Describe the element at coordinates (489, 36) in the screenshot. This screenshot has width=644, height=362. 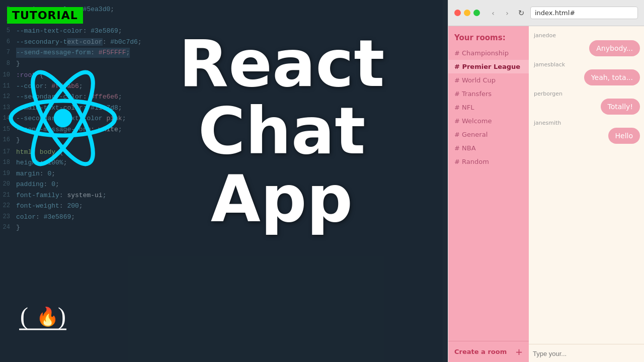
I see `rooms-header: Your rooms:` at that location.